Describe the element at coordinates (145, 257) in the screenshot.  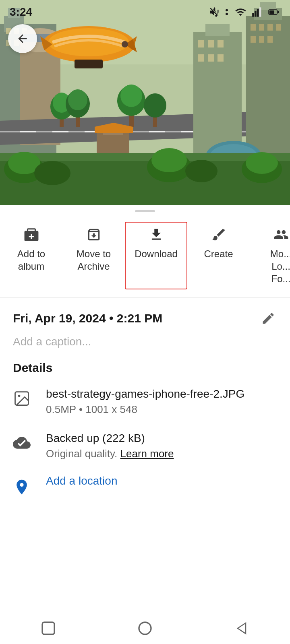
I see `action-bar: Add toalbum Move toArchive Download` at that location.